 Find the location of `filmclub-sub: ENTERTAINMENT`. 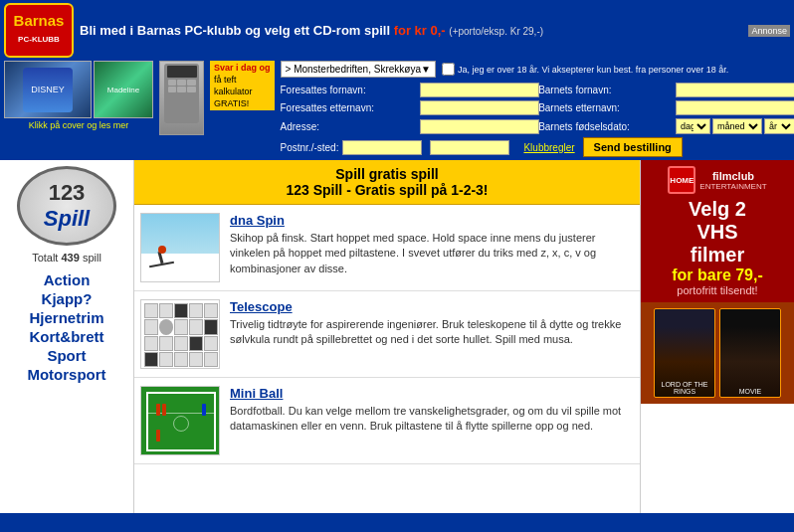

filmclub-sub: ENTERTAINMENT is located at coordinates (732, 187).